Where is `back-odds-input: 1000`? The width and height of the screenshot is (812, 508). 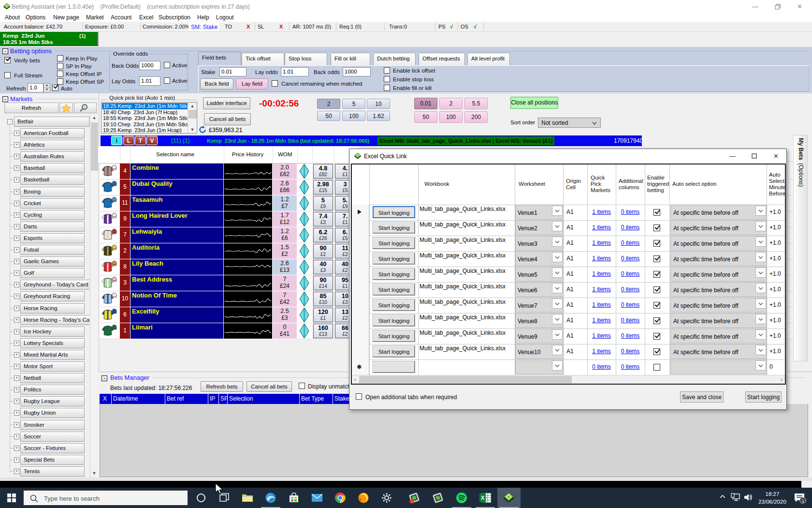 back-odds-input: 1000 is located at coordinates (150, 66).